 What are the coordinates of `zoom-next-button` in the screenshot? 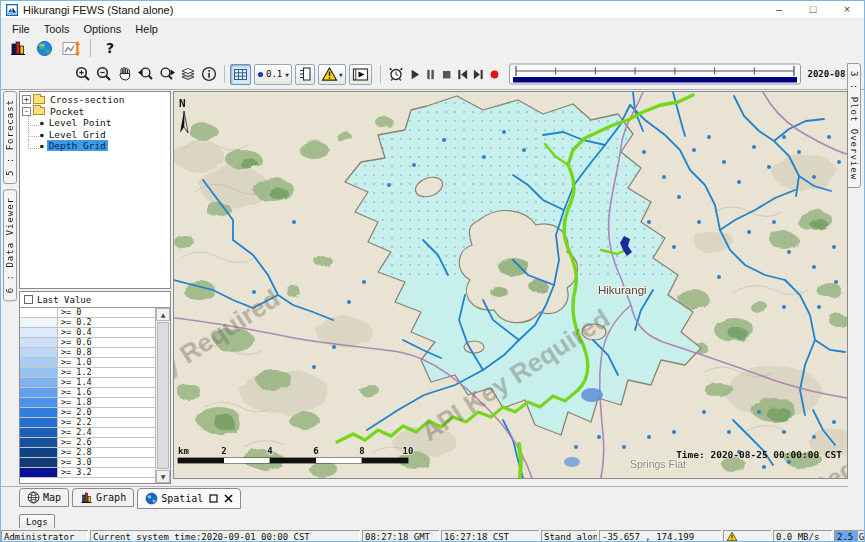 It's located at (166, 74).